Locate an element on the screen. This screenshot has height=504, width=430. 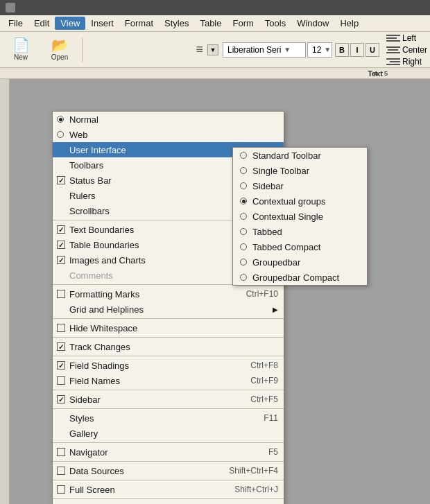
menu-view: View is located at coordinates (70, 24).